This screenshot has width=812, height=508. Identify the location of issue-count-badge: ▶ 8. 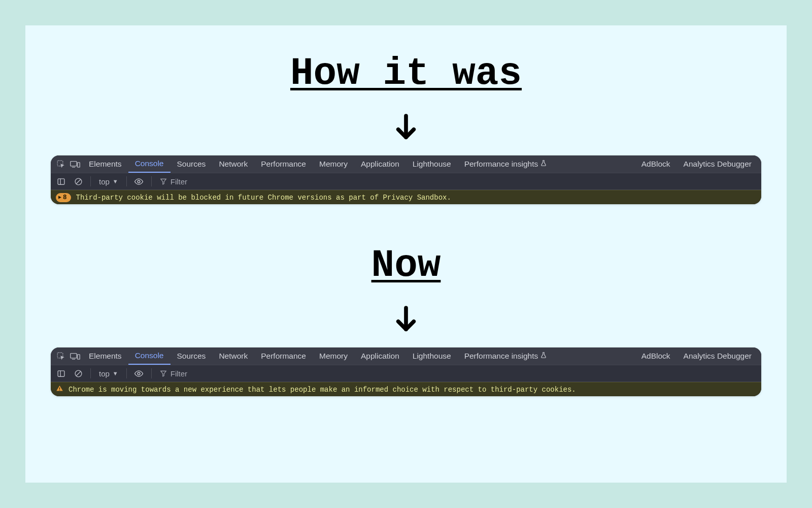
(63, 198).